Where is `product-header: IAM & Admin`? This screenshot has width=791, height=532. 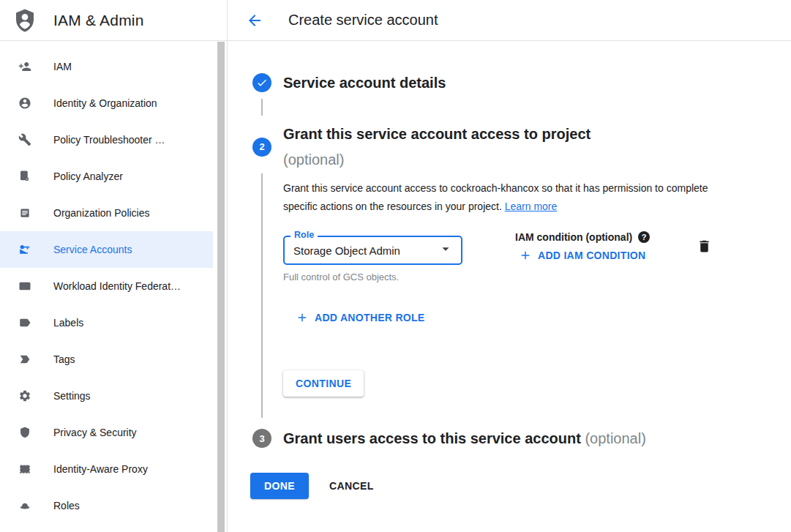 product-header: IAM & Admin is located at coordinates (114, 20).